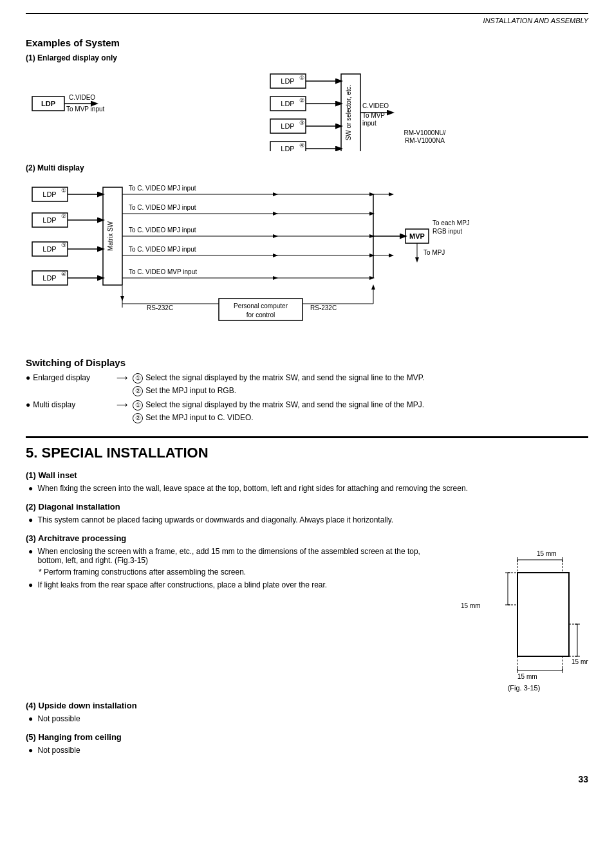 The width and height of the screenshot is (614, 868). Describe the element at coordinates (122, 405) in the screenshot. I see `arrow-multi: ⟶` at that location.